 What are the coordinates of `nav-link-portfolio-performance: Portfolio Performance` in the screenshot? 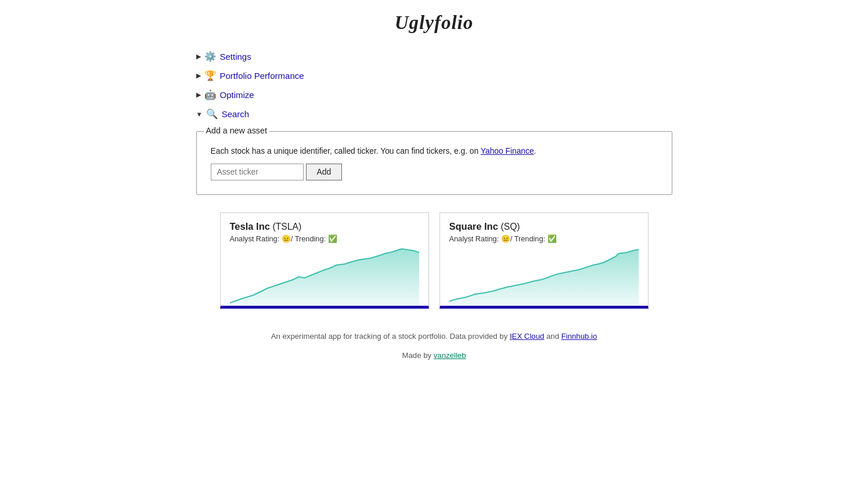 It's located at (262, 75).